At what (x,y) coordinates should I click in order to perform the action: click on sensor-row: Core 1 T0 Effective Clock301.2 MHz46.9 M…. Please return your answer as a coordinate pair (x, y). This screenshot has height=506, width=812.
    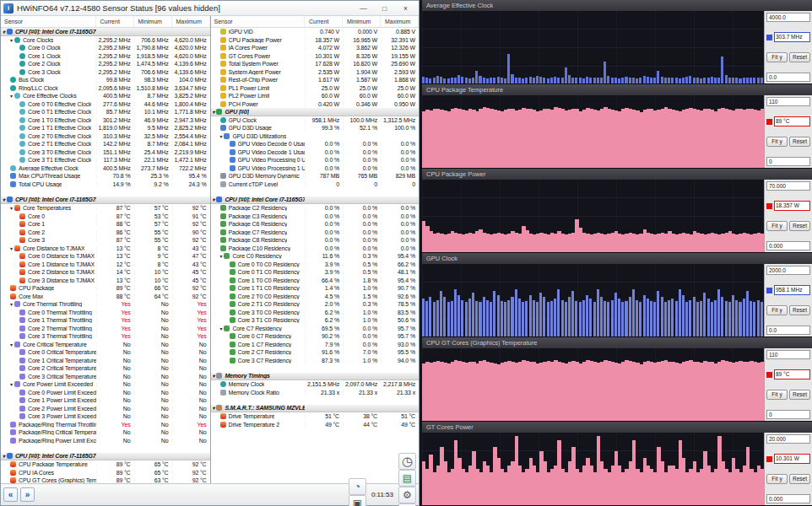
    Looking at the image, I should click on (106, 121).